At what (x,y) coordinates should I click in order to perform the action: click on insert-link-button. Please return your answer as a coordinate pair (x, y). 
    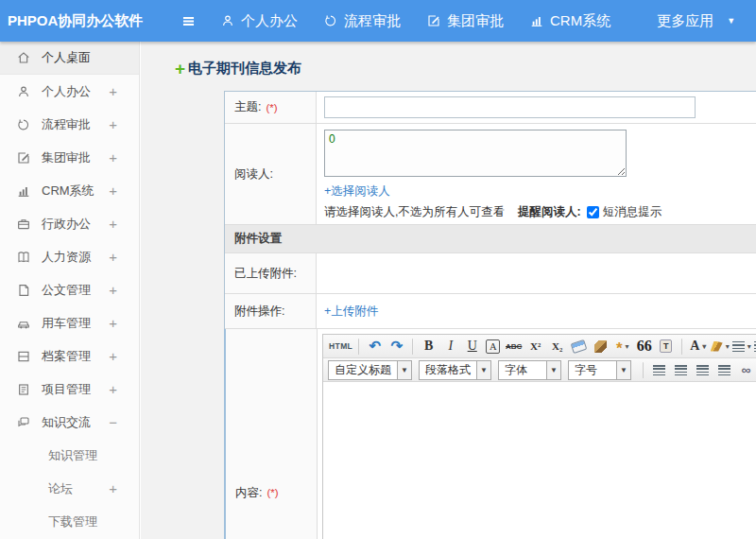
    Looking at the image, I should click on (747, 371).